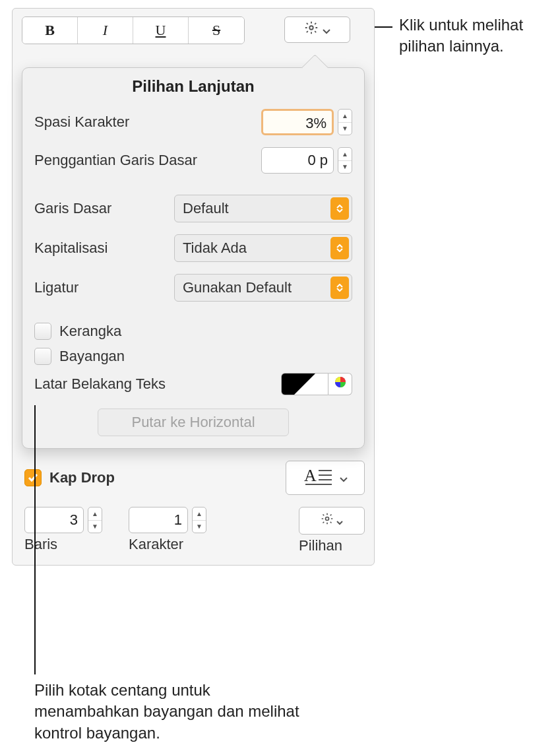 The width and height of the screenshot is (560, 751). Describe the element at coordinates (33, 478) in the screenshot. I see `dropcap-checkbox` at that location.